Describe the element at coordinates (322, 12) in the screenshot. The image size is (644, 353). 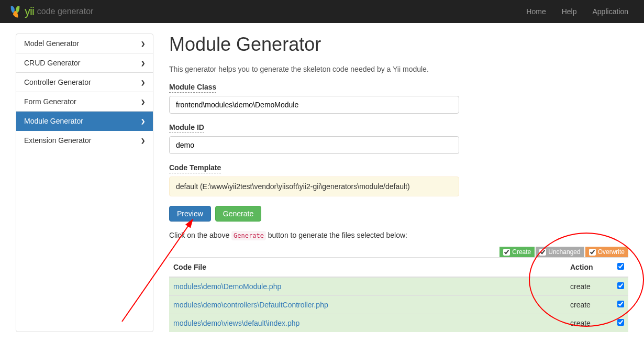
I see `navbar: yii code generator Home Help Application` at that location.